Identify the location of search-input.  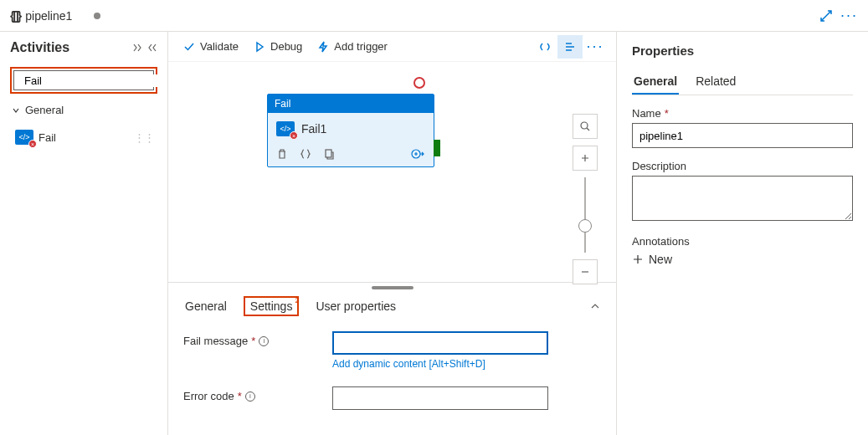
(95, 80).